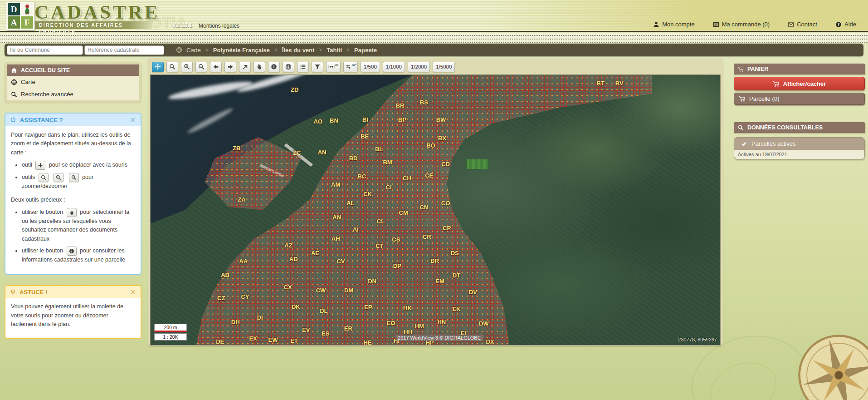 This screenshot has height=400, width=868. Describe the element at coordinates (755, 25) in the screenshot. I see `top-nav: Mon compteMa commande (0)ContactAide` at that location.